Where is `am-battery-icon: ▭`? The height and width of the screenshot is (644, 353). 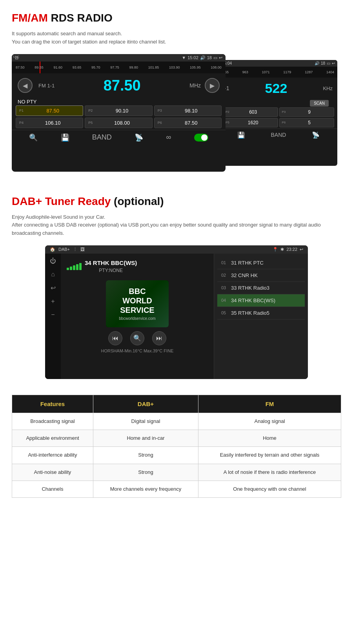
am-battery-icon: ▭ is located at coordinates (329, 63).